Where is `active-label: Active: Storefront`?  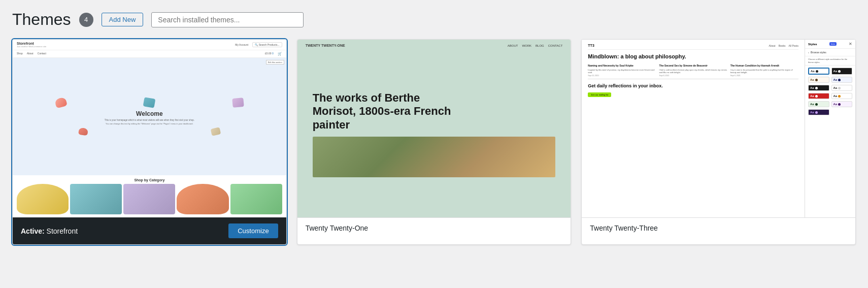 active-label: Active: Storefront is located at coordinates (49, 231).